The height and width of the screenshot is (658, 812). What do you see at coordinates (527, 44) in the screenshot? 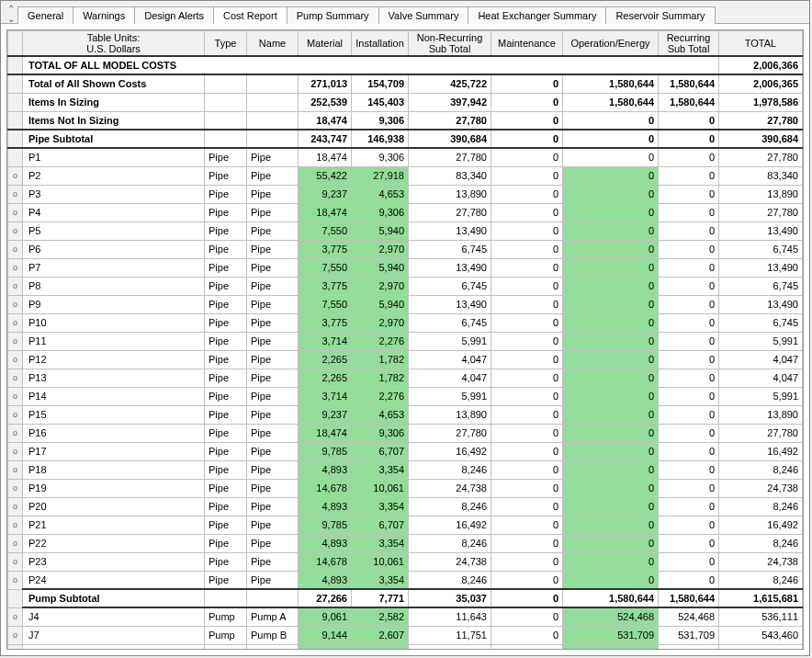
I see `col-maintenance: Maintenance` at bounding box center [527, 44].